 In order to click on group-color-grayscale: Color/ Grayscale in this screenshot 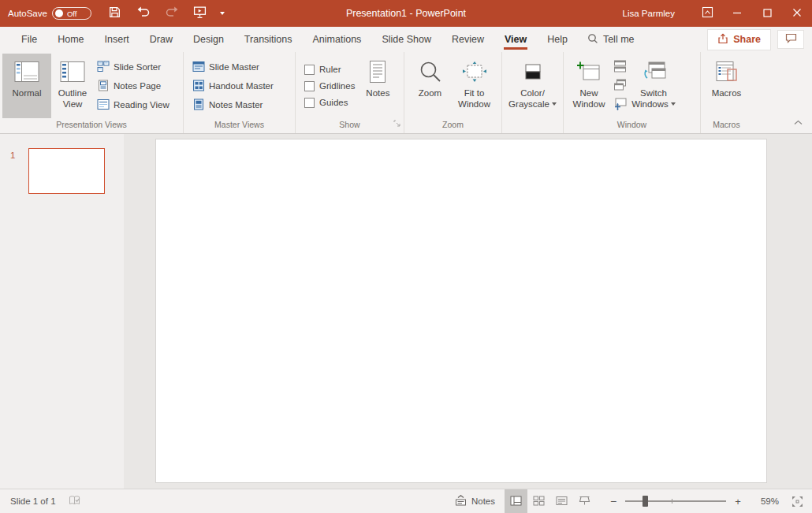, I will do `click(532, 93)`.